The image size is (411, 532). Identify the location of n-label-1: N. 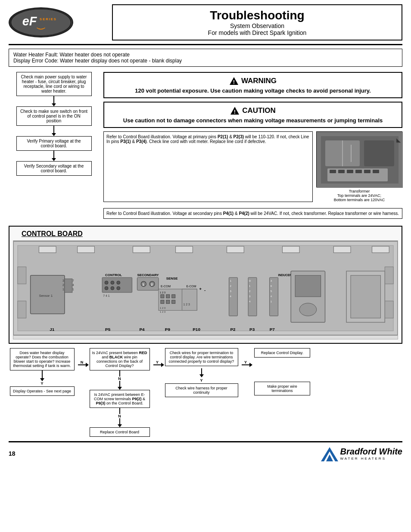
(82, 362).